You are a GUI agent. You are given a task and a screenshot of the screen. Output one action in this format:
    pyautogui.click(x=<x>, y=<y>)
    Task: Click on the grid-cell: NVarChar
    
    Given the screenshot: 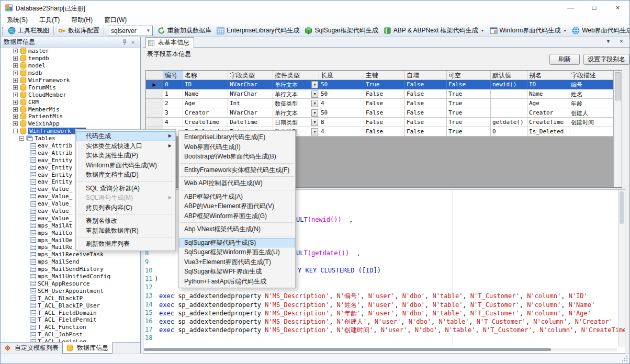 What is the action you would take?
    pyautogui.click(x=251, y=94)
    